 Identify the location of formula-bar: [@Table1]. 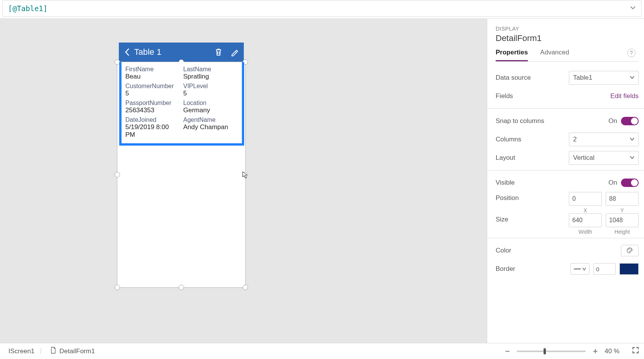
(322, 8).